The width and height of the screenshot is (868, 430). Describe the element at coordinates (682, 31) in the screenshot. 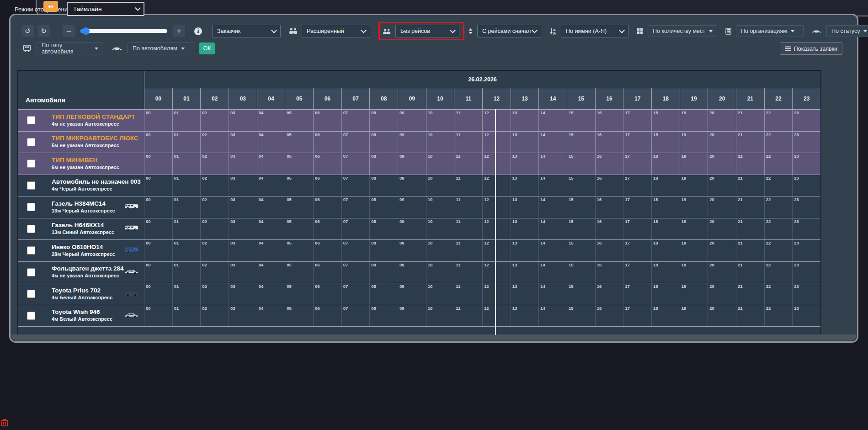

I see `seats-sort-dropdown: По количеству мест` at that location.